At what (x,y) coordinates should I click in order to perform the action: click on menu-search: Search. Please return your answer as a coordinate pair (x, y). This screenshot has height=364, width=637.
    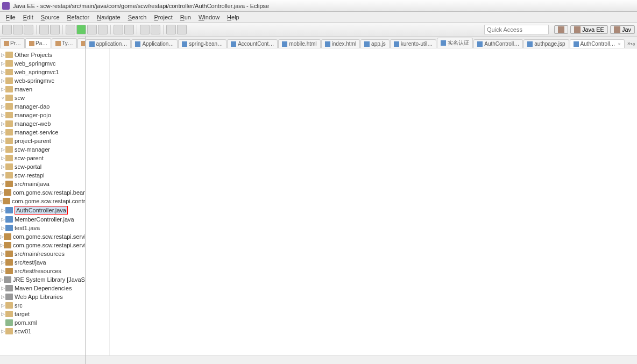
    Looking at the image, I should click on (138, 17).